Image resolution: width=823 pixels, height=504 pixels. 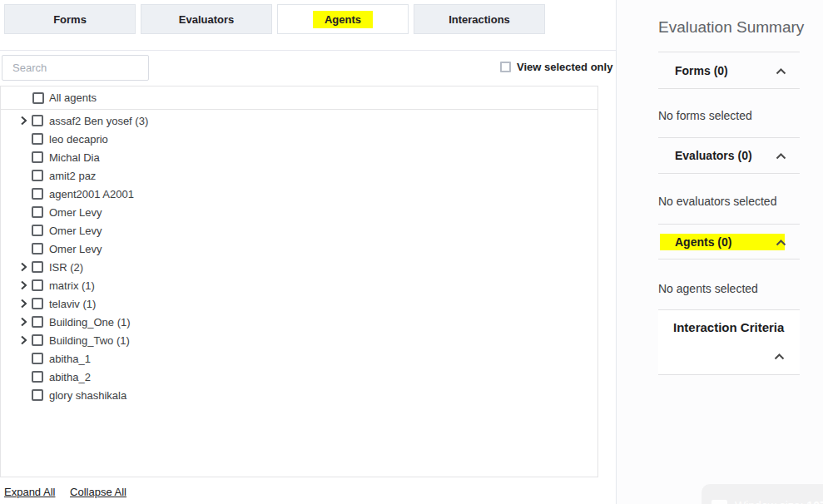 I want to click on agent-label: agent2001 A2001, so click(x=92, y=195).